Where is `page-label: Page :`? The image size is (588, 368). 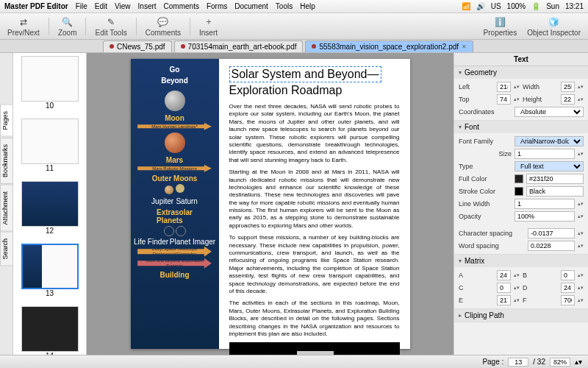
page-label: Page : is located at coordinates (492, 362).